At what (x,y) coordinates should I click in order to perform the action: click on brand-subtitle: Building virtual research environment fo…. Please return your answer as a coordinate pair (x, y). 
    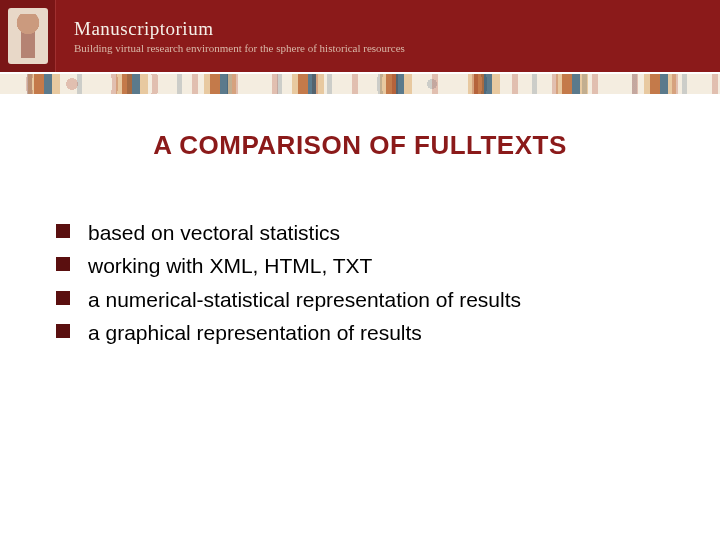
    Looking at the image, I should click on (240, 48).